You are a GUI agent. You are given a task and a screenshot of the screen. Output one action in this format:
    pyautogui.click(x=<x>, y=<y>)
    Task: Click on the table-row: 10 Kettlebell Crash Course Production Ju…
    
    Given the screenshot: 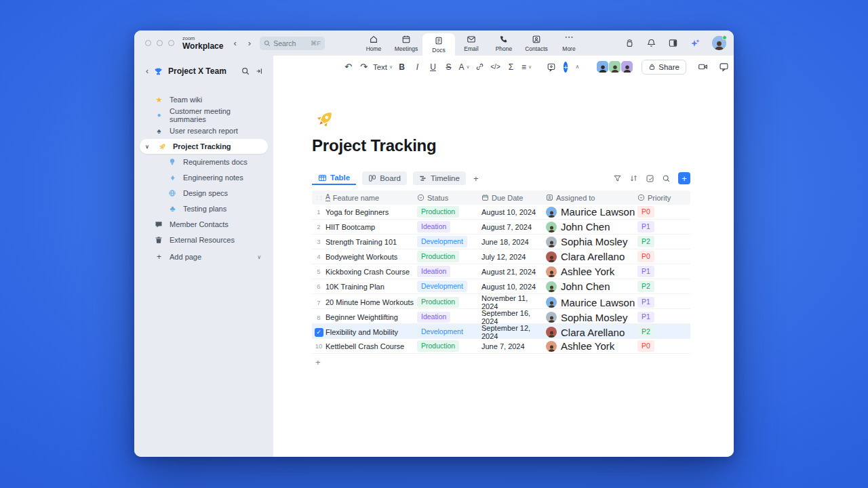 What is the action you would take?
    pyautogui.click(x=501, y=346)
    